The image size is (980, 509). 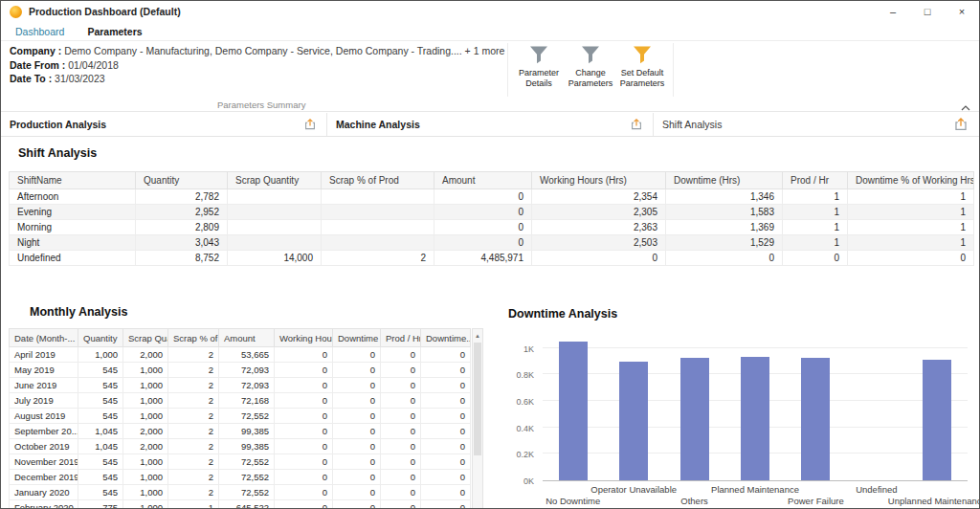 What do you see at coordinates (145, 477) in the screenshot?
I see `table-cell: 1,000` at bounding box center [145, 477].